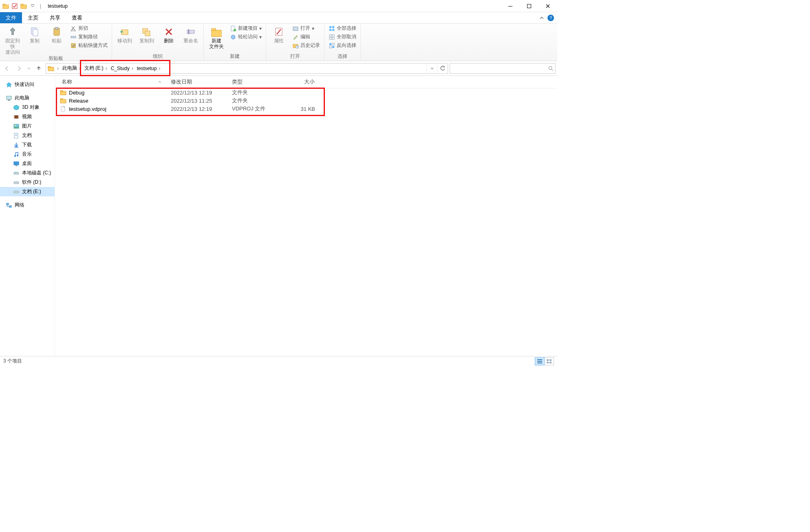 The width and height of the screenshot is (810, 532). Describe the element at coordinates (39, 68) in the screenshot. I see `up-button` at that location.